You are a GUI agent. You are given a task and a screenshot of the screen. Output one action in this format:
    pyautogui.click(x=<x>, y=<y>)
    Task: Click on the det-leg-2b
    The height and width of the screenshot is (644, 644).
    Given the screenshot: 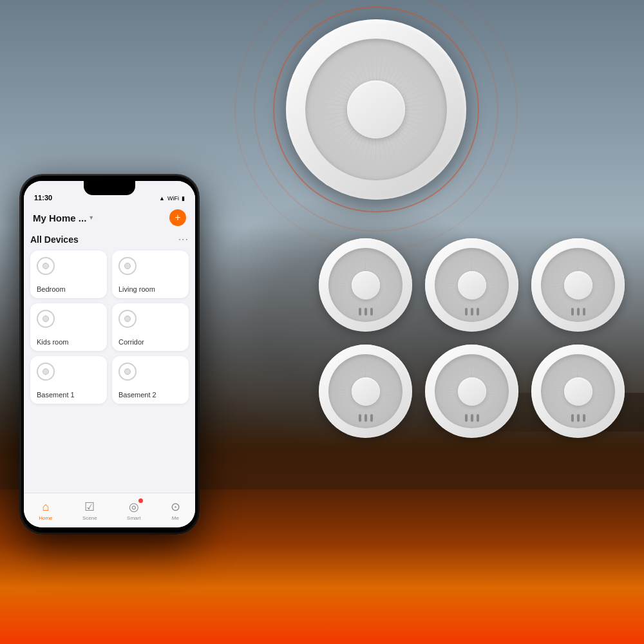 What is the action you would take?
    pyautogui.click(x=472, y=312)
    